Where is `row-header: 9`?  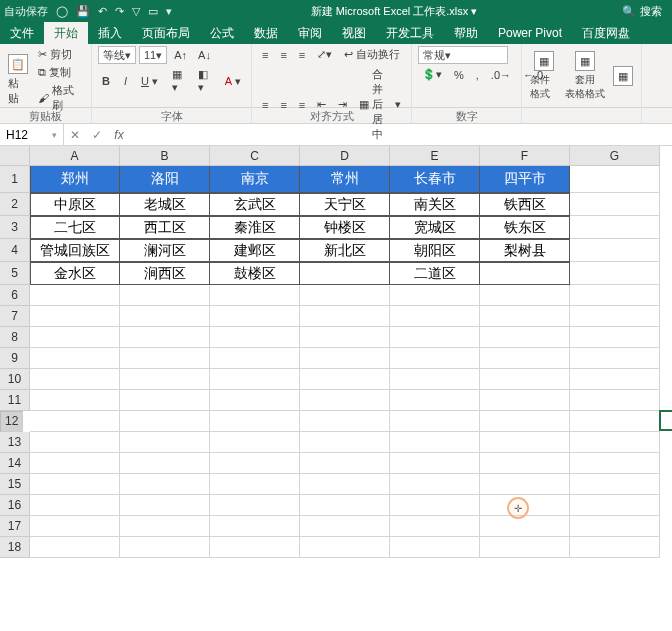 row-header: 9 is located at coordinates (15, 358).